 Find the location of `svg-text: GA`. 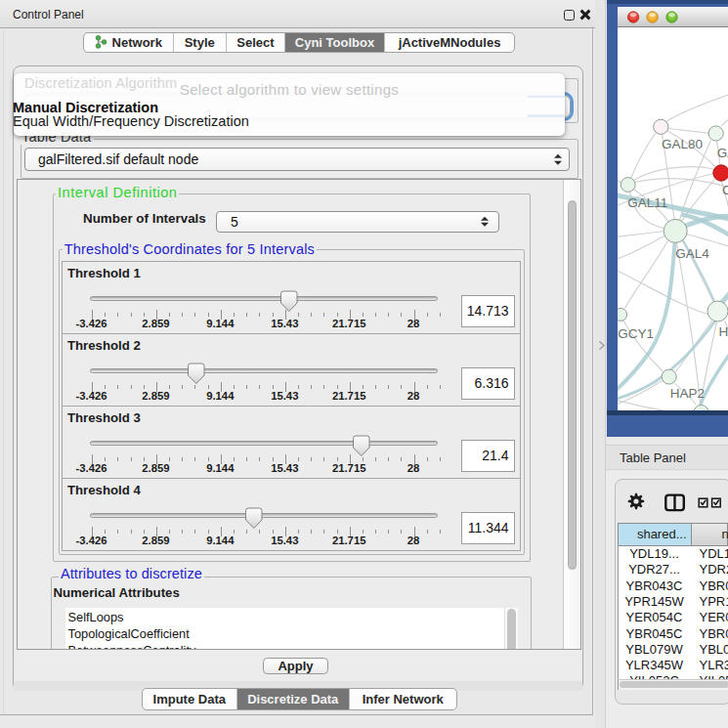

svg-text: GA is located at coordinates (722, 152).